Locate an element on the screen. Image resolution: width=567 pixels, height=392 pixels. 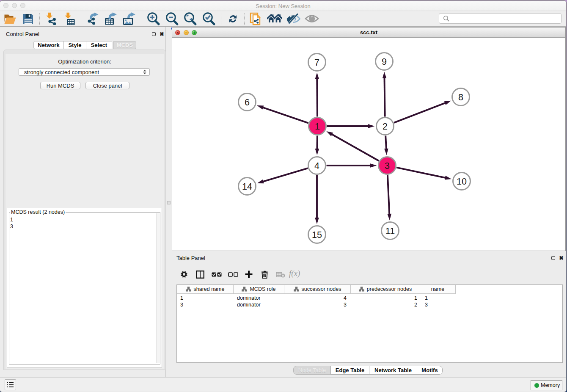
svg-text: 14 is located at coordinates (247, 187).